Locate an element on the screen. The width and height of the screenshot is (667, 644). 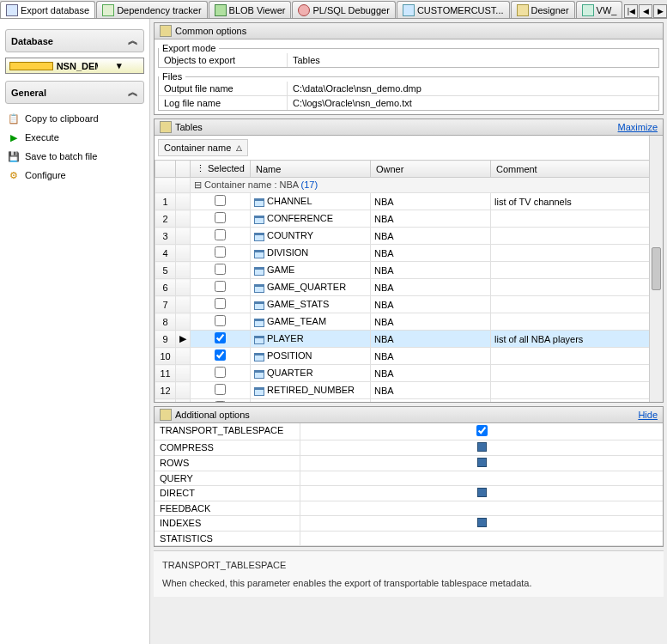
row-number: 1 is located at coordinates (166, 202).